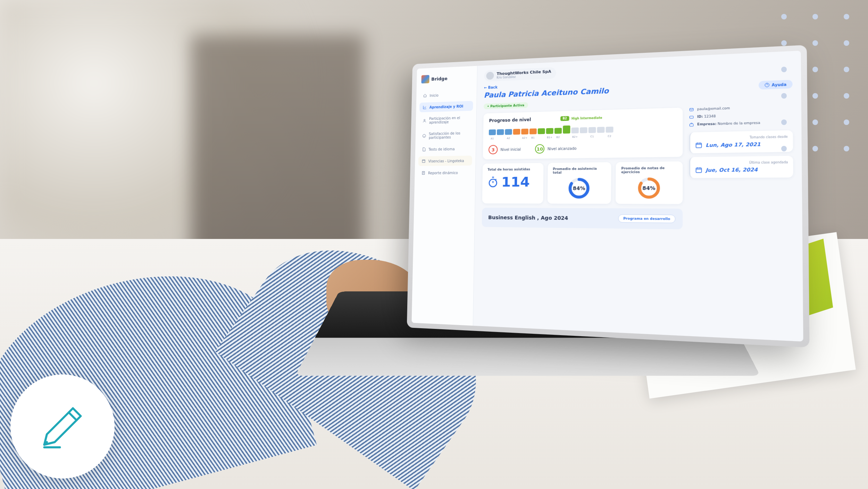 This screenshot has height=489, width=868. What do you see at coordinates (579, 188) in the screenshot?
I see `attendance-donut: 84%` at bounding box center [579, 188].